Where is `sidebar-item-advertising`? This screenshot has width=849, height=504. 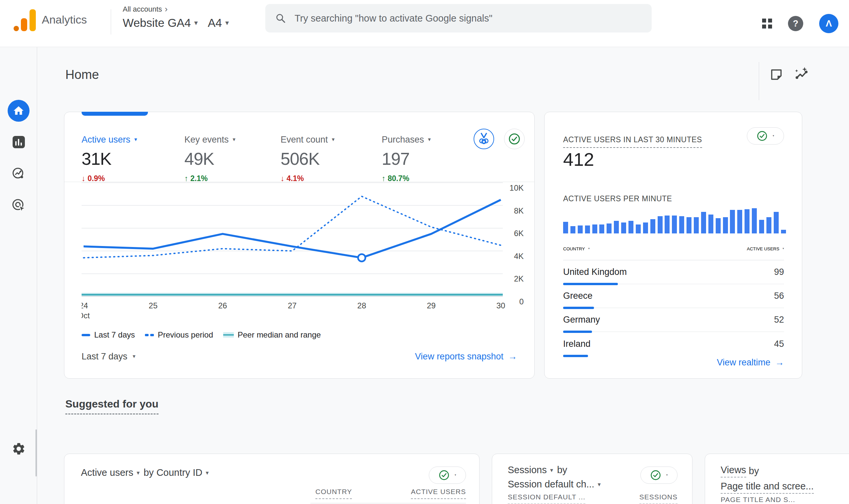 sidebar-item-advertising is located at coordinates (18, 205).